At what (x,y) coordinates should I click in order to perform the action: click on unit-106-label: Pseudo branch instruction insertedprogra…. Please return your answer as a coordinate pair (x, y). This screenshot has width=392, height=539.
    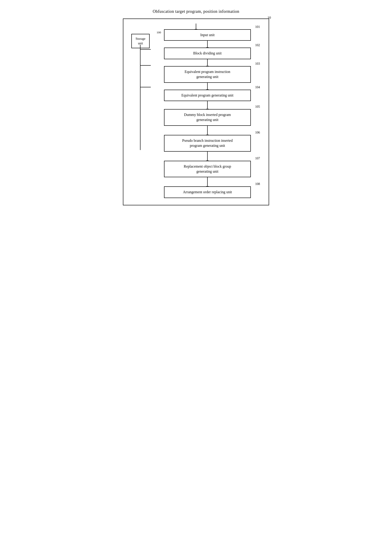
    Looking at the image, I should click on (208, 143).